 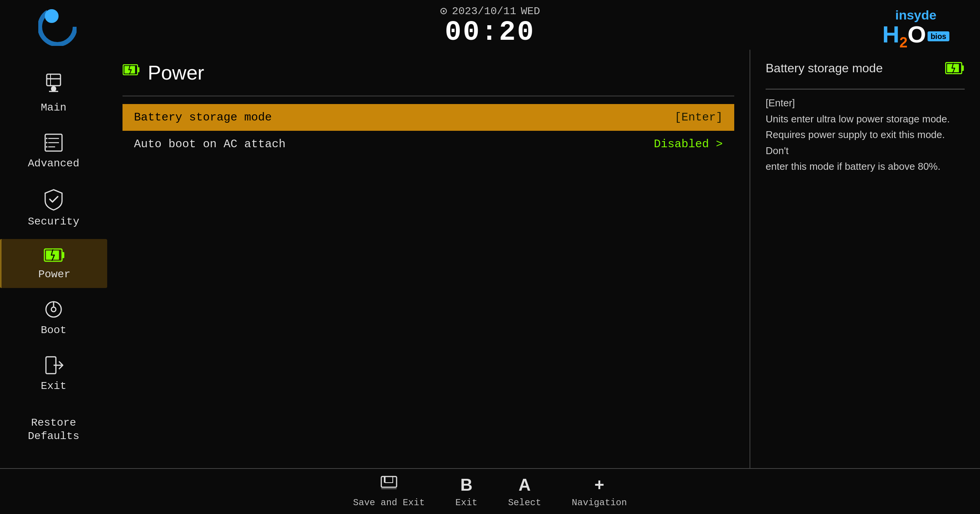 What do you see at coordinates (210, 144) in the screenshot?
I see `auto-boot-label: Auto boot on AC attach` at bounding box center [210, 144].